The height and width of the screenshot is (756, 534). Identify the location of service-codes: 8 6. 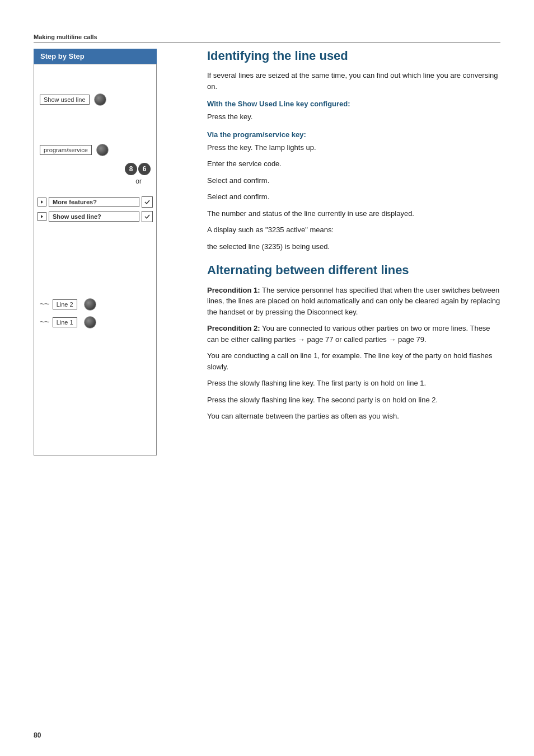
(92, 169).